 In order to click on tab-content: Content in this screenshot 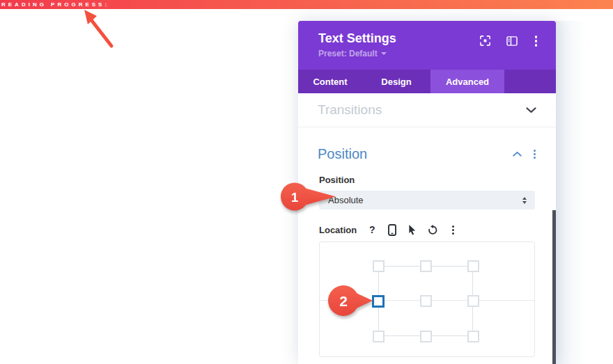, I will do `click(330, 81)`.